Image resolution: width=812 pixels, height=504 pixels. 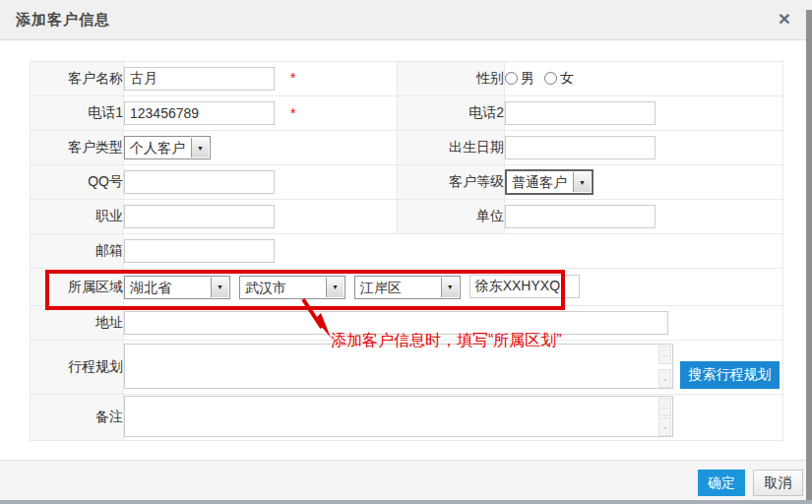 What do you see at coordinates (567, 79) in the screenshot?
I see `gender-female-label: 女` at bounding box center [567, 79].